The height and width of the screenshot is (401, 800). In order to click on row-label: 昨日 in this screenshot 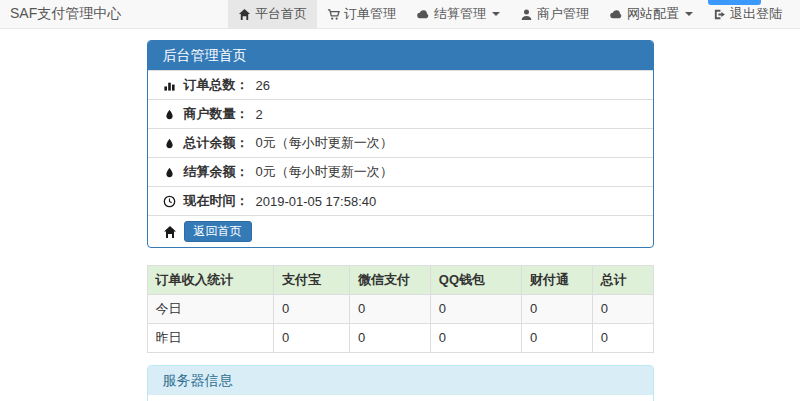, I will do `click(210, 338)`.